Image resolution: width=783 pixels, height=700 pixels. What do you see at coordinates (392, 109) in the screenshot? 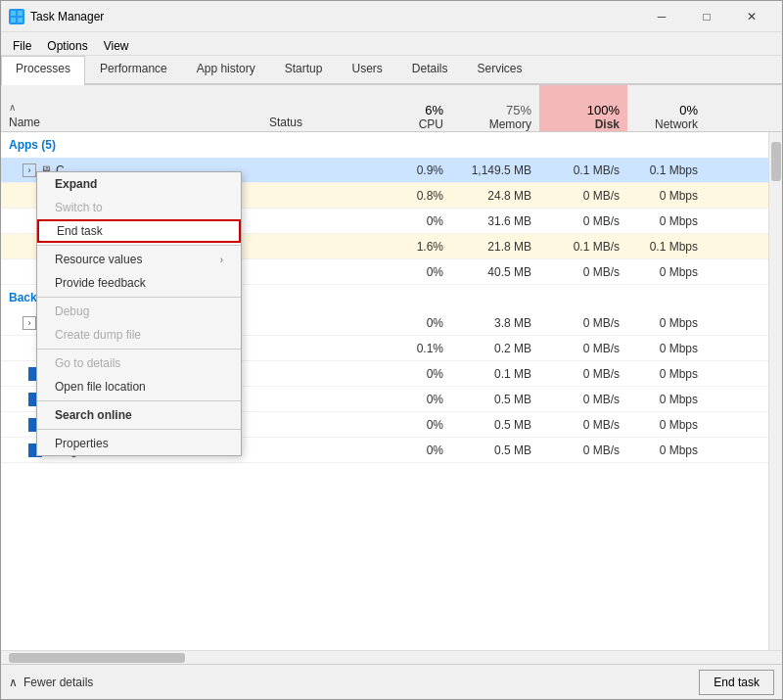
I see `column-headers: ∧ Name Status 6% CPU 75% Memory 100% Dis…` at bounding box center [392, 109].